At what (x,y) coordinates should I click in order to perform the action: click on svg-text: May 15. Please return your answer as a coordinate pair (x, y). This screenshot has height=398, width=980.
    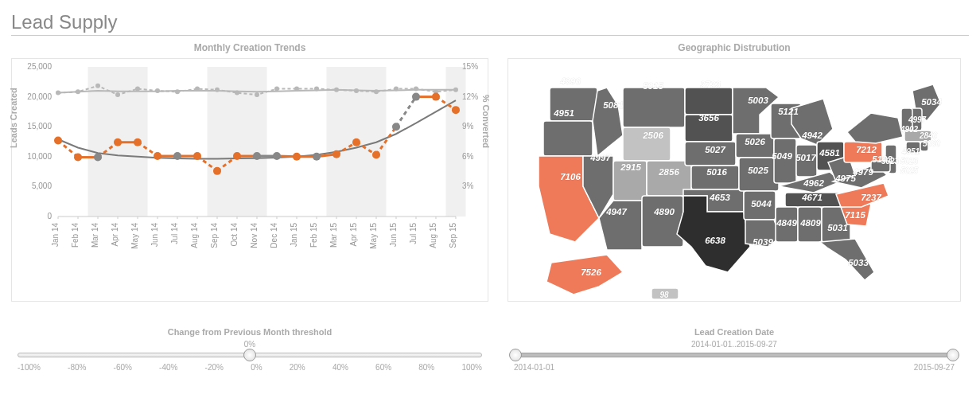
    Looking at the image, I should click on (374, 236).